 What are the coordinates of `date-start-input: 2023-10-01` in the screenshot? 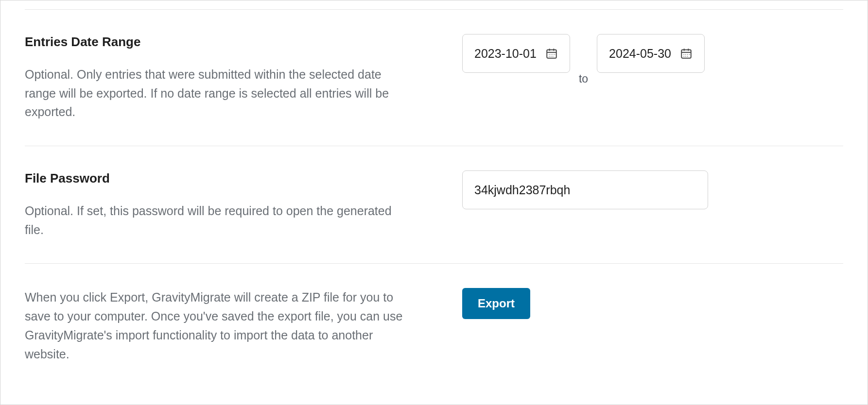 It's located at (516, 53).